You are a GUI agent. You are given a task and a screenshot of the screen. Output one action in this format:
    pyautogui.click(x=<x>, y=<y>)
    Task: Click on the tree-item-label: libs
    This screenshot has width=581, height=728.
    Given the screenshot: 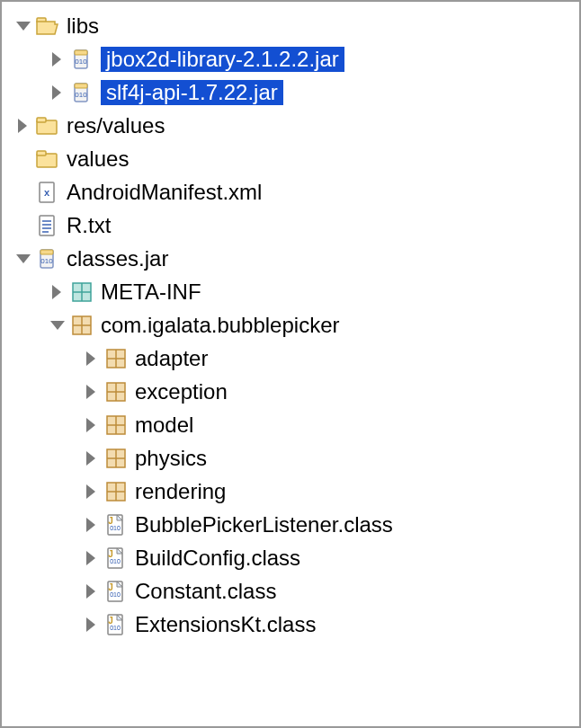 What is the action you would take?
    pyautogui.click(x=83, y=26)
    